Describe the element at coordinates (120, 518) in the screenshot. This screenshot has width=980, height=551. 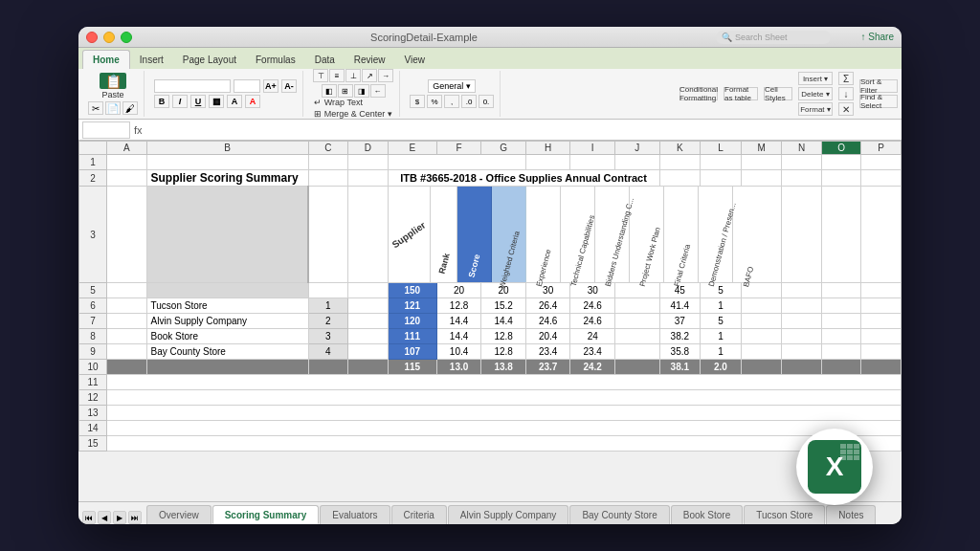
I see `next-sheet-btn: ▶` at that location.